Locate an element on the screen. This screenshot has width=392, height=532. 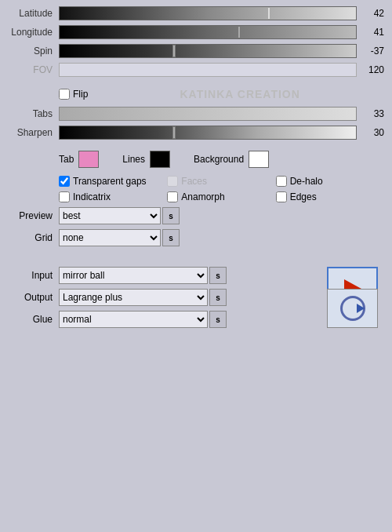
grid-label: Grid is located at coordinates (33, 238).